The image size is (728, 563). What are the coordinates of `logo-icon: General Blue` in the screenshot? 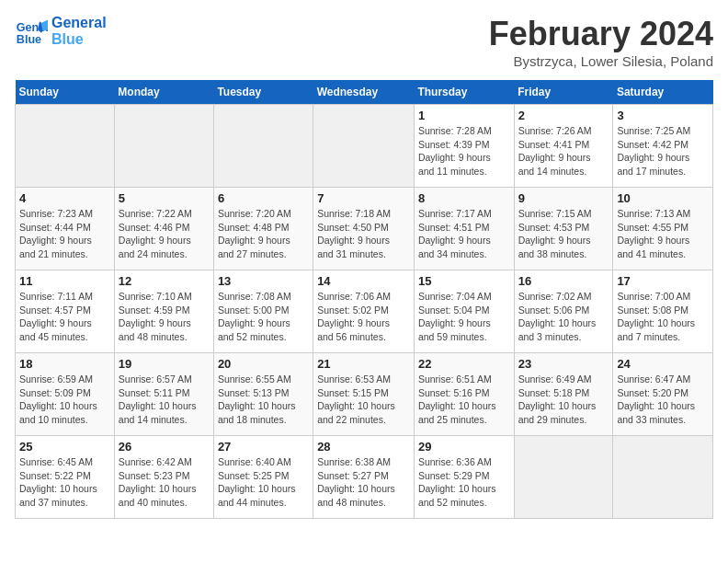 It's located at (31, 31).